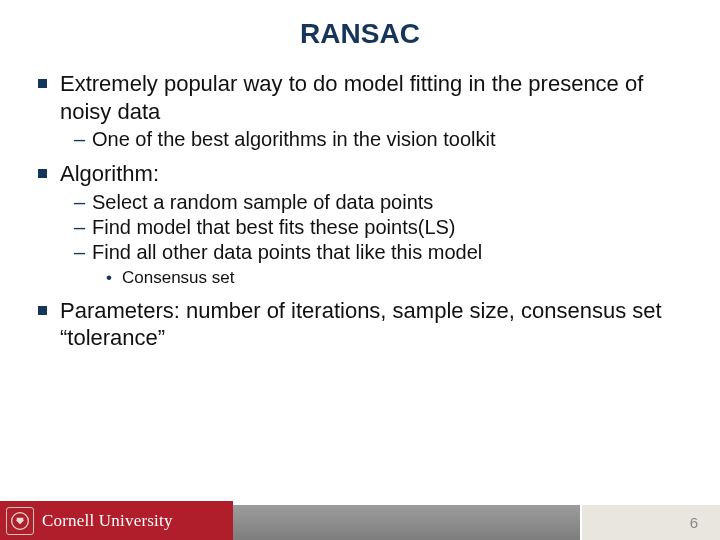 The height and width of the screenshot is (540, 720). I want to click on footer: Cornell University 6, so click(360, 518).